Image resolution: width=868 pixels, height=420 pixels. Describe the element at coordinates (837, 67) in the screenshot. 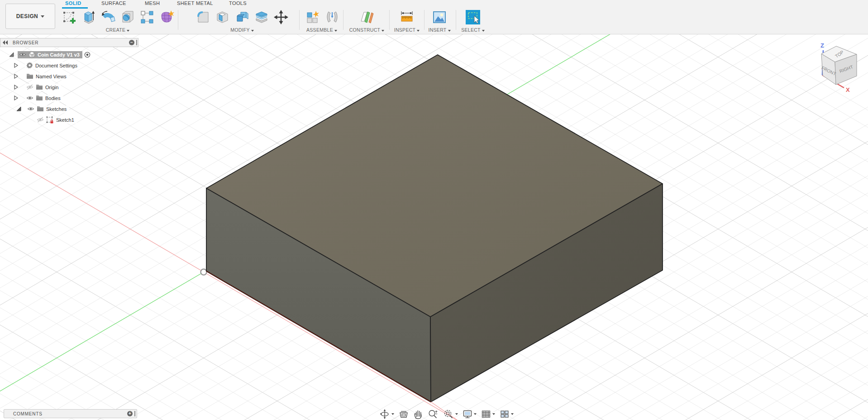

I see `view-cube: Z X TOP FRONT RIGHT` at that location.